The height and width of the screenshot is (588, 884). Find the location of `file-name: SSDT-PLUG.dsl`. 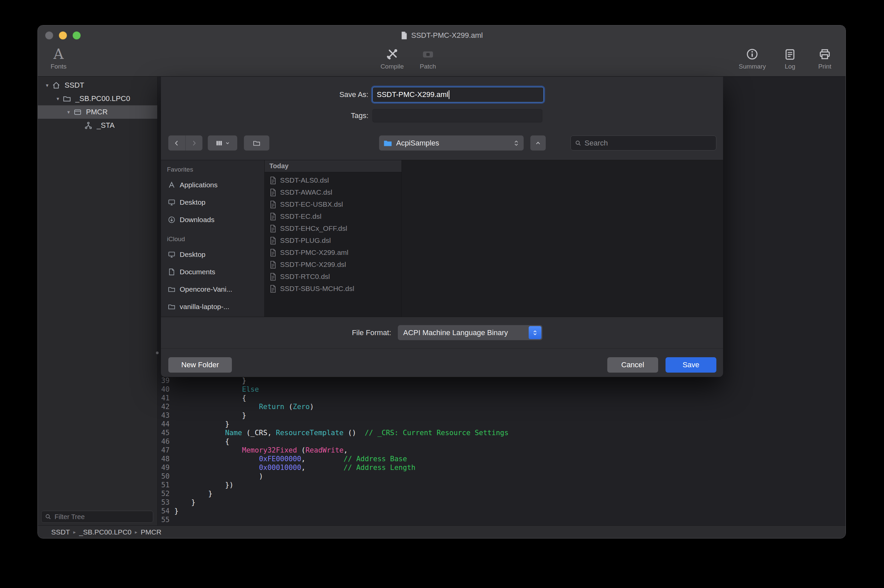

file-name: SSDT-PLUG.dsl is located at coordinates (305, 241).